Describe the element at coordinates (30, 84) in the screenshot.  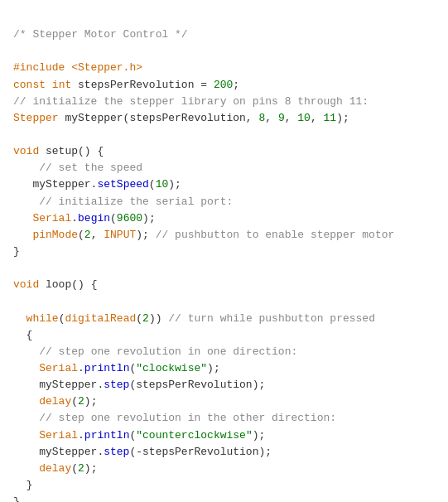
I see `line-const-keyword: const` at that location.